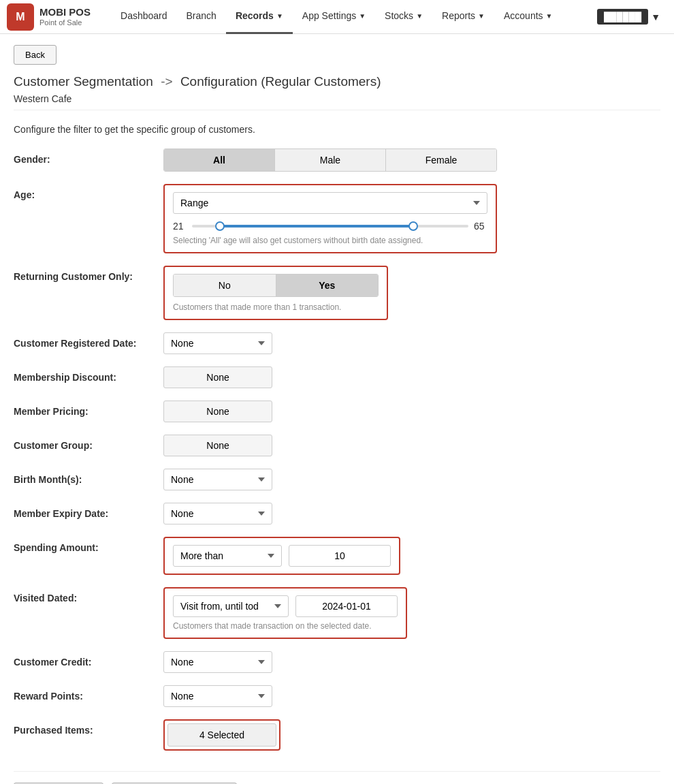 This screenshot has height=784, width=674. What do you see at coordinates (20, 17) in the screenshot?
I see `brand-logo: M` at bounding box center [20, 17].